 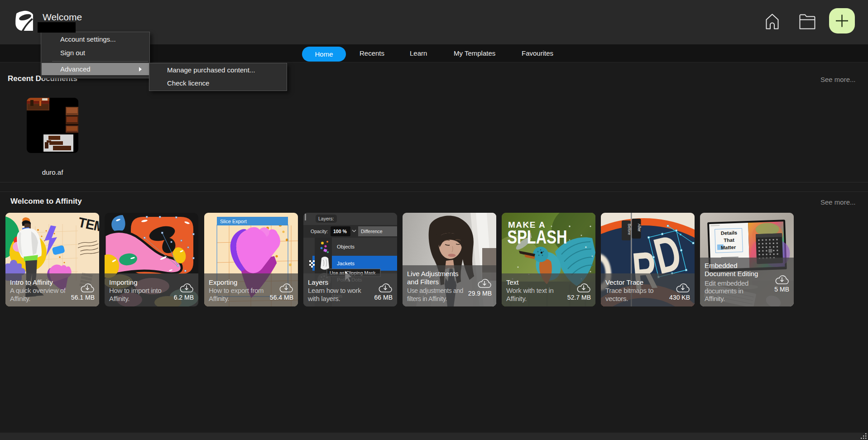 What do you see at coordinates (340, 231) in the screenshot?
I see `svg-text: 100 %` at bounding box center [340, 231].